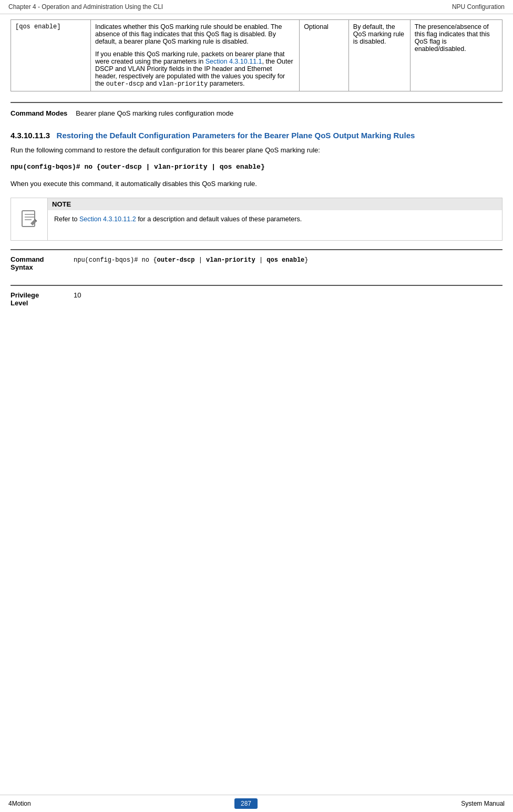 This screenshot has height=812, width=513. Describe the element at coordinates (155, 112) in the screenshot. I see `command-modes-value: Bearer plane QoS marking rules configura…` at that location.